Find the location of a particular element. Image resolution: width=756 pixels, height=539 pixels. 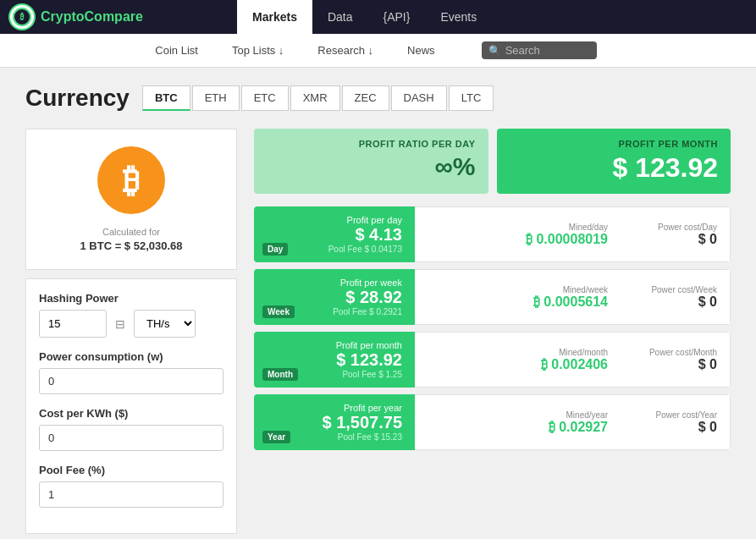

profit-month-card: PROFIT PER MONTH $ 123.92 is located at coordinates (615, 161).